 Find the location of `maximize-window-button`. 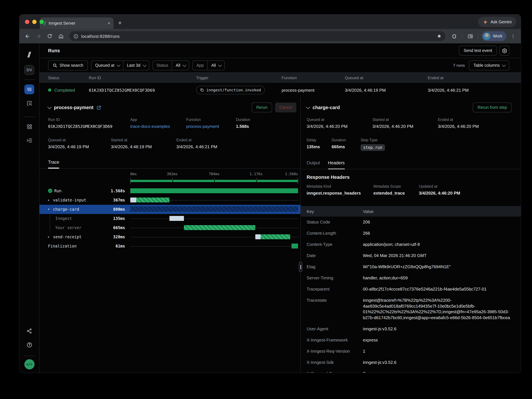

maximize-window-button is located at coordinates (42, 22).